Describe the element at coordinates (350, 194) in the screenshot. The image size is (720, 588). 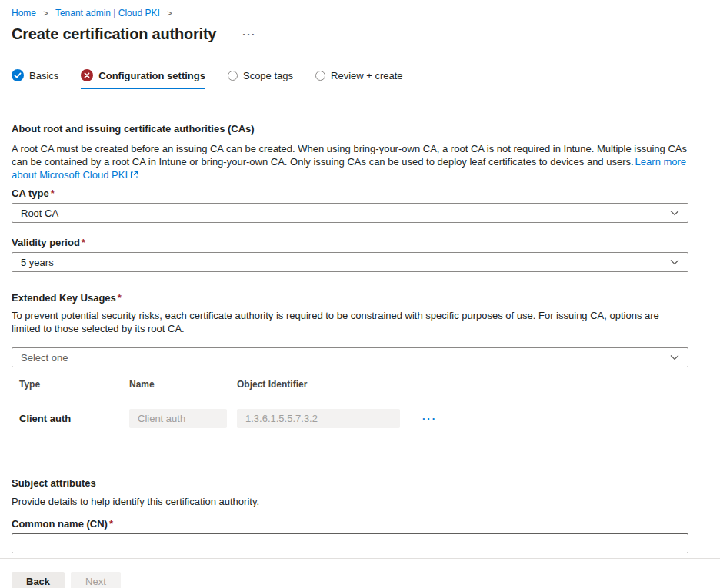
I see `ca-type-label: CA type*` at that location.